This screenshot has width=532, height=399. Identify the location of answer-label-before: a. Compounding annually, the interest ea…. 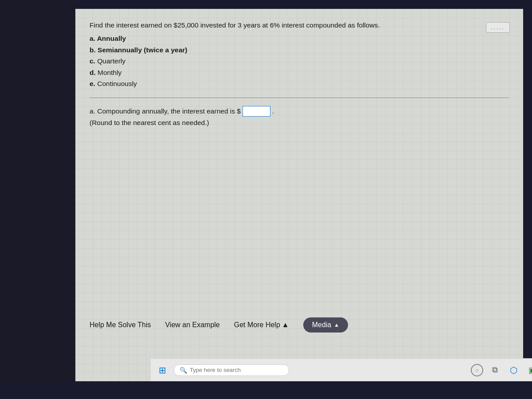
(165, 112).